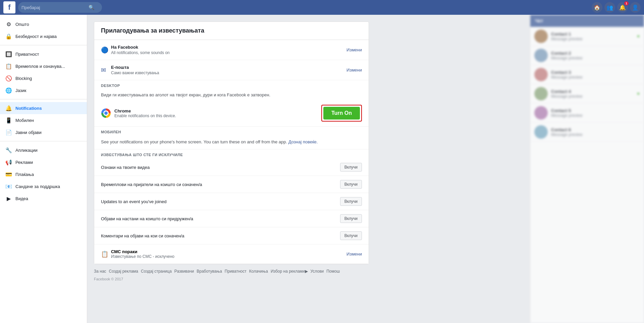 Image resolution: width=644 pixels, height=323 pixels. Describe the element at coordinates (231, 131) in the screenshot. I see `mobile-section-header: МОБИЛЕН` at that location.